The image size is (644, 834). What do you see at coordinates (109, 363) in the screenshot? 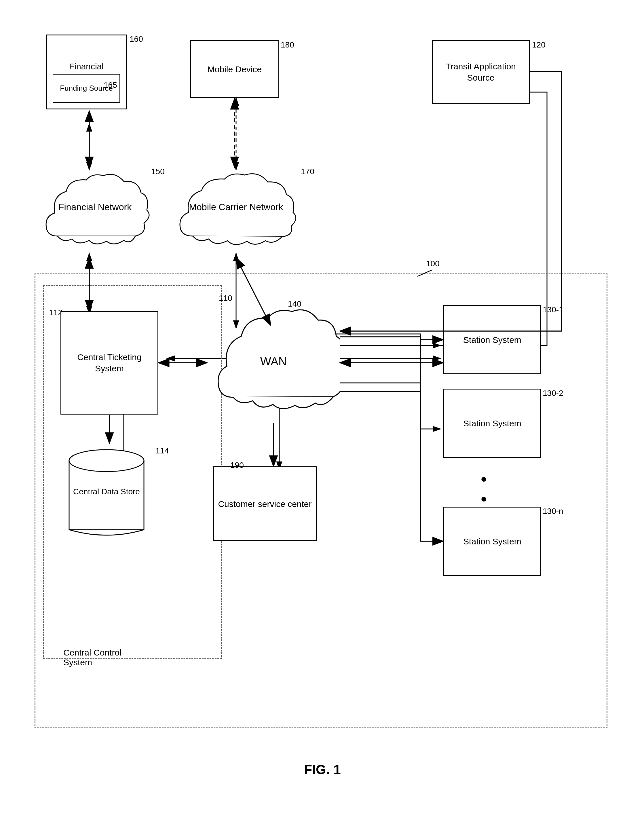
I see `central-ticketing-system-box: Central Ticketing System` at bounding box center [109, 363].